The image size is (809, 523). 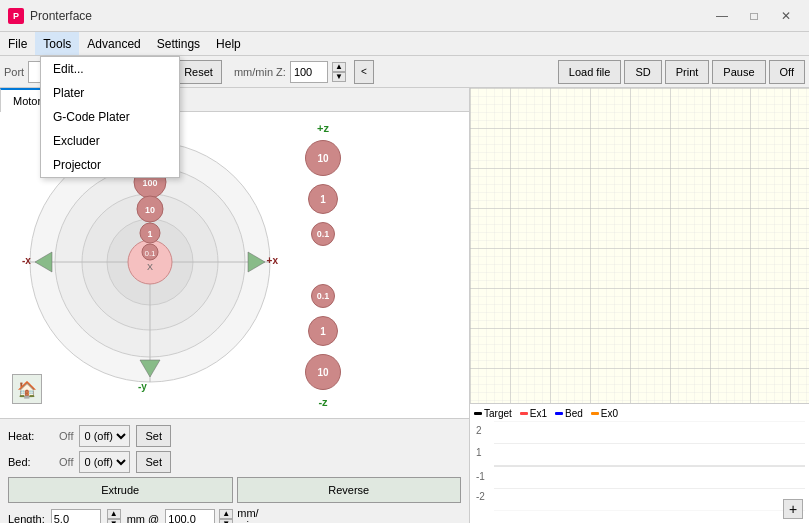 I want to click on z-controls: +z 10 1 0.1 0.1 1 10 -z, so click(x=323, y=265).